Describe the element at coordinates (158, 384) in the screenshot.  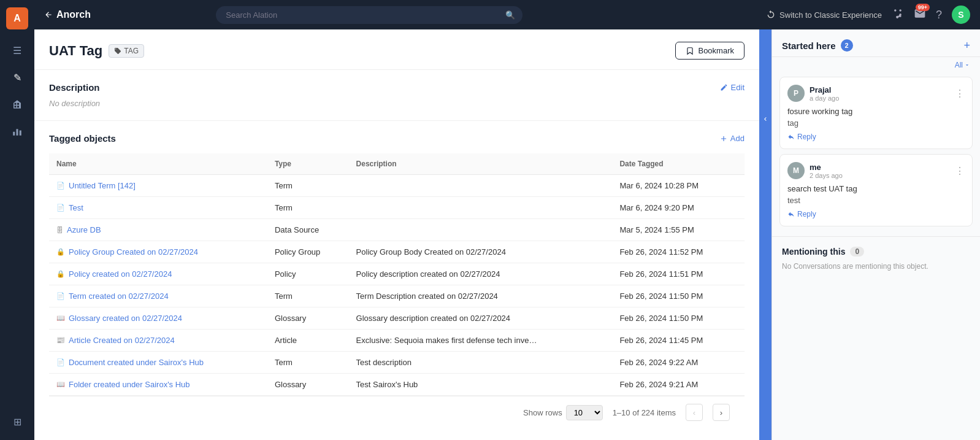
I see `row-name-link: 📖 Folder created under Sairox's Hub` at that location.